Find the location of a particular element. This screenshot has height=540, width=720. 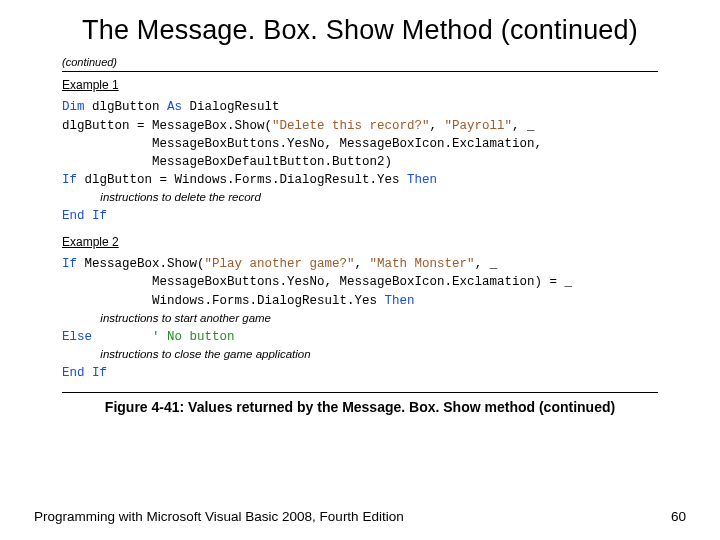

string-literal: "Math Monster" is located at coordinates (422, 264).